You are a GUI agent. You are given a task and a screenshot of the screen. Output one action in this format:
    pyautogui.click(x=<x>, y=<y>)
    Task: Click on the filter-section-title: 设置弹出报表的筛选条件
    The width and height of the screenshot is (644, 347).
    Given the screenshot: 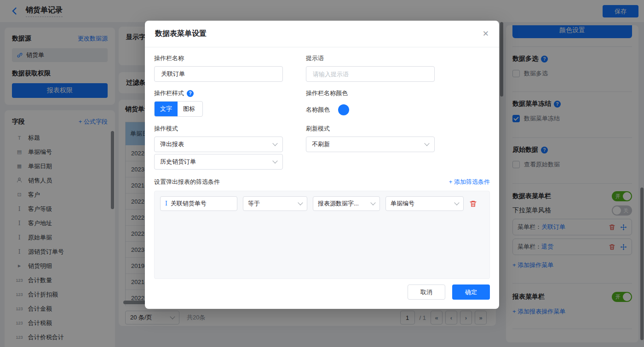 What is the action you would take?
    pyautogui.click(x=187, y=182)
    